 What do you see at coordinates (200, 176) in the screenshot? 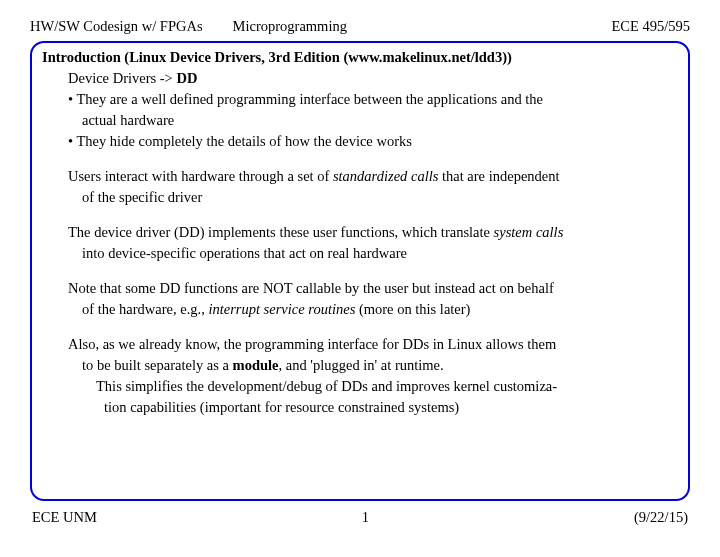
I see `para-1-pre: Users interact with hardware through a s…` at bounding box center [200, 176].